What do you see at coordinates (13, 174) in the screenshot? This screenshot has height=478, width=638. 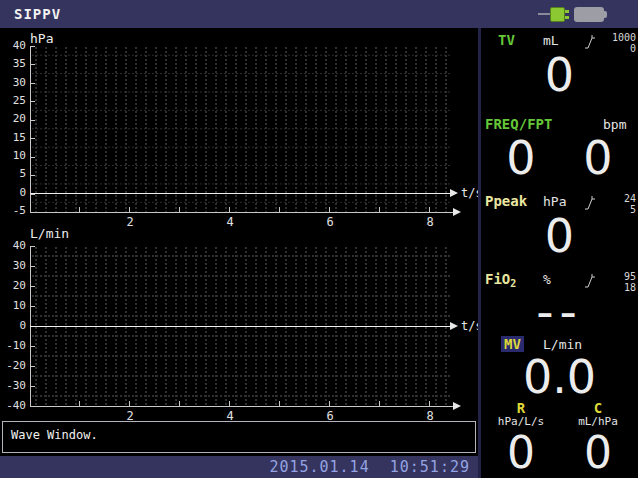 I see `y-tick: 5` at bounding box center [13, 174].